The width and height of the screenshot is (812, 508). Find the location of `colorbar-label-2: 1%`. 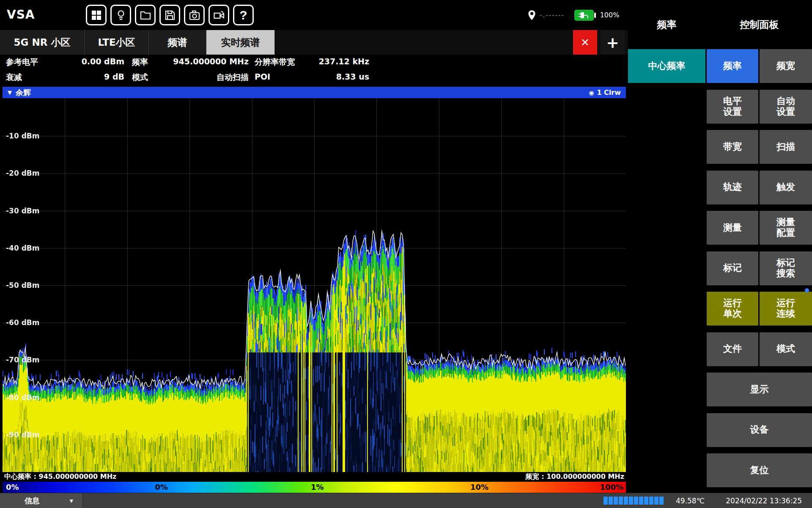

colorbar-label-2: 1% is located at coordinates (317, 487).